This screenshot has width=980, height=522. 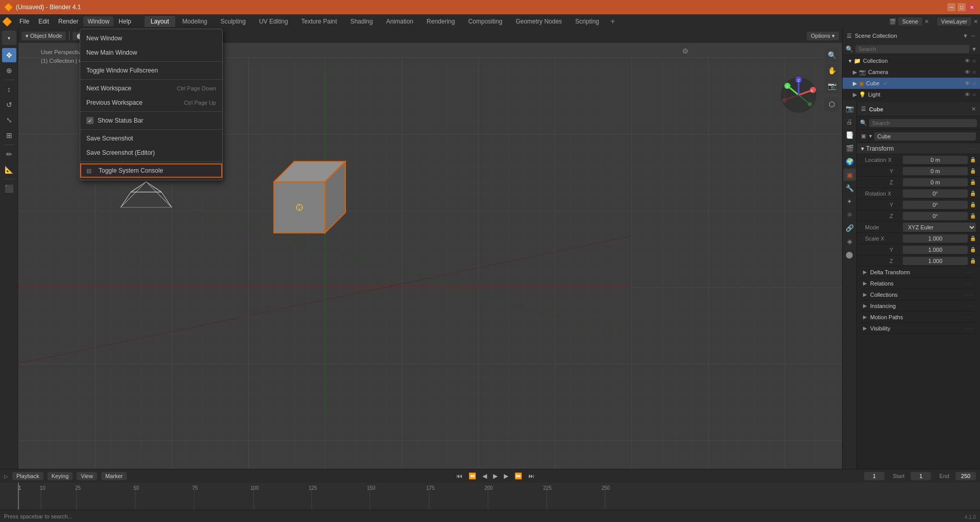 What do you see at coordinates (44, 21) in the screenshot?
I see `menu-item-edit: Edit` at bounding box center [44, 21].